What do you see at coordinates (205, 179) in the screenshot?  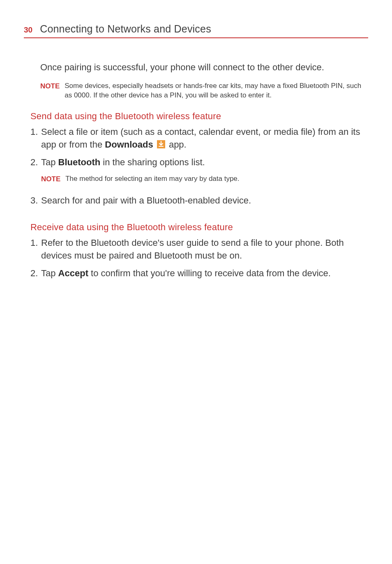 I see `note-block-2: NOTE The method for selecting an item ma…` at bounding box center [205, 179].